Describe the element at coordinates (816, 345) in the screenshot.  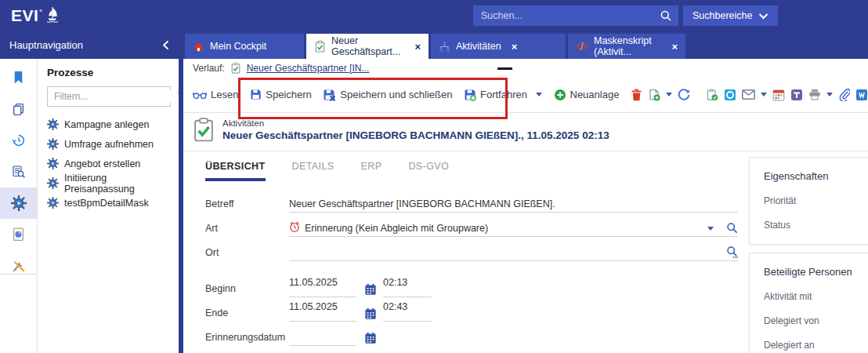
I see `field-delegiert-an: Delegiert an` at that location.